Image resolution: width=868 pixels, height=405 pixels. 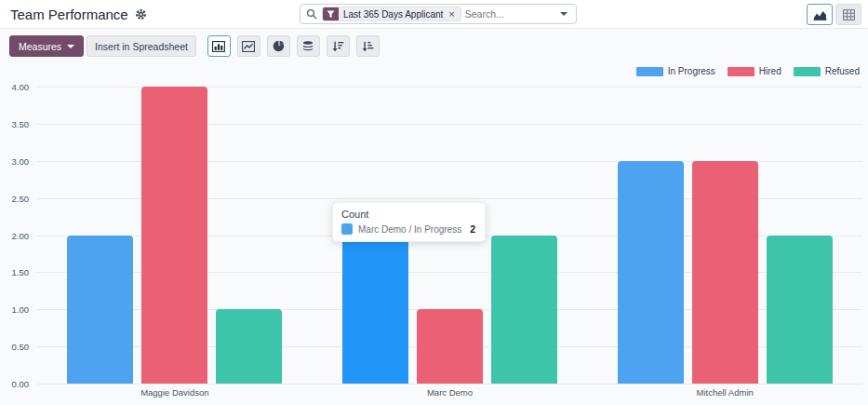 What do you see at coordinates (339, 47) in the screenshot?
I see `sort-descending-button` at bounding box center [339, 47].